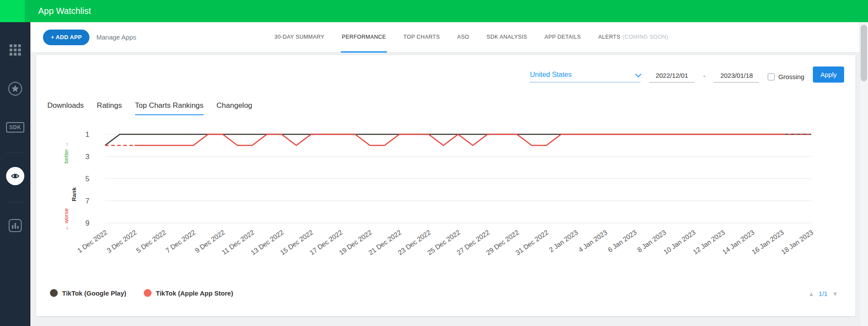 Image resolution: width=868 pixels, height=326 pixels. Describe the element at coordinates (66, 37) in the screenshot. I see `add-app-button: + ADD APP` at that location.